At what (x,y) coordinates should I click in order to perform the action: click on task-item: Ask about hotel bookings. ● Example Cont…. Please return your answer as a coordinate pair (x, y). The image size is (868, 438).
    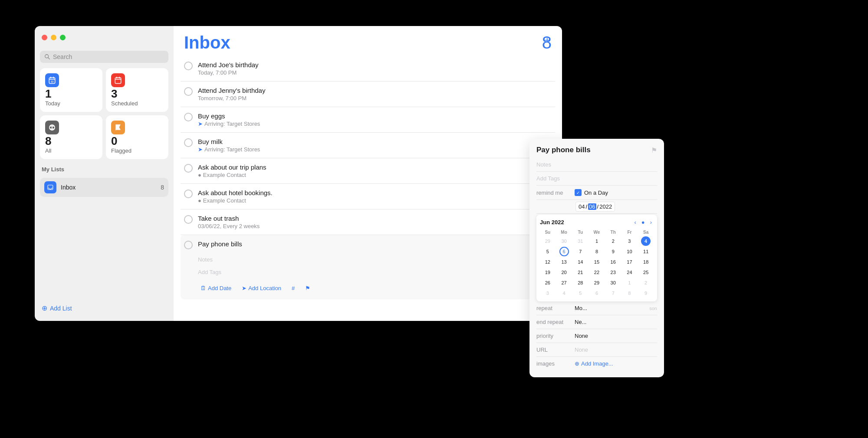
    Looking at the image, I should click on (368, 197).